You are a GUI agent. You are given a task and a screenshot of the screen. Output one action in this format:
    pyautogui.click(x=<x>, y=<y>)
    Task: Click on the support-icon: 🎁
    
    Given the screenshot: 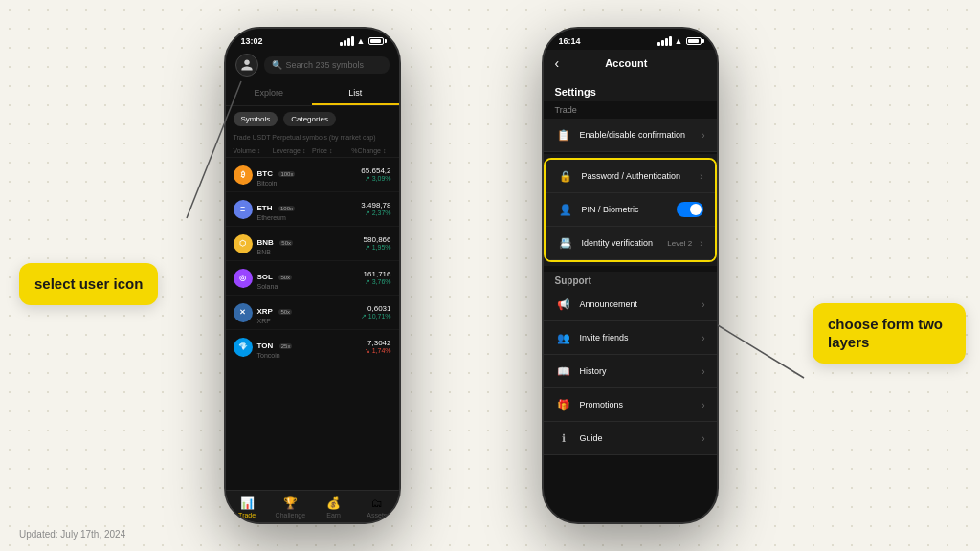 What is the action you would take?
    pyautogui.click(x=564, y=405)
    